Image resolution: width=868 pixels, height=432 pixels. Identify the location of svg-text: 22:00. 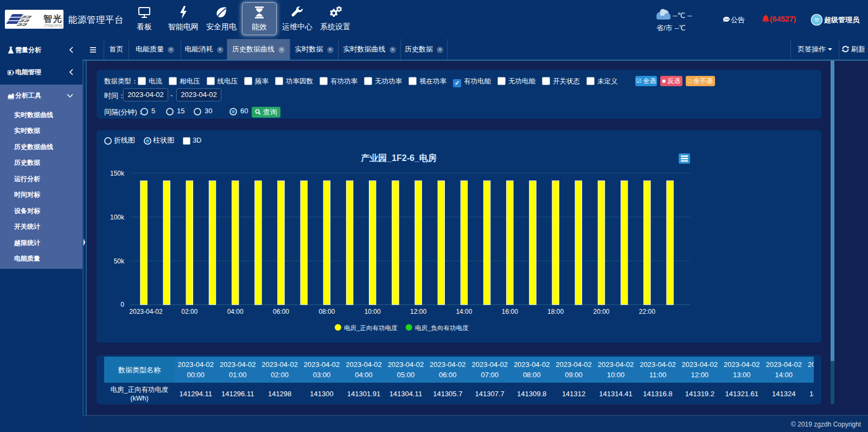
(647, 312).